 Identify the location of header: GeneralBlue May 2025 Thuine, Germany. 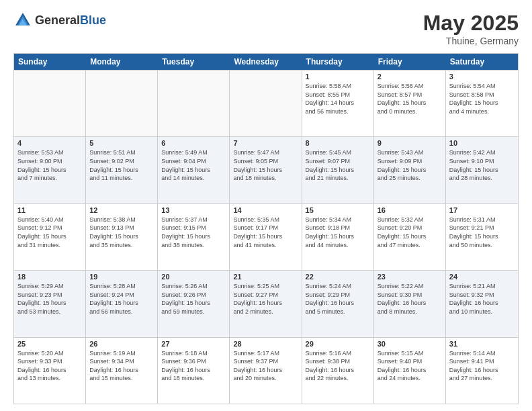
(266, 28).